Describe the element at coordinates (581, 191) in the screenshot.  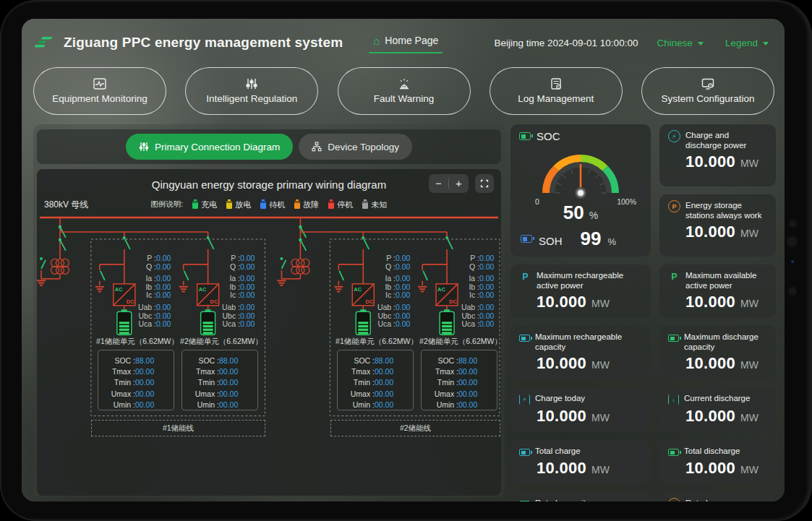
I see `soc-gauge-card: SOC` at that location.